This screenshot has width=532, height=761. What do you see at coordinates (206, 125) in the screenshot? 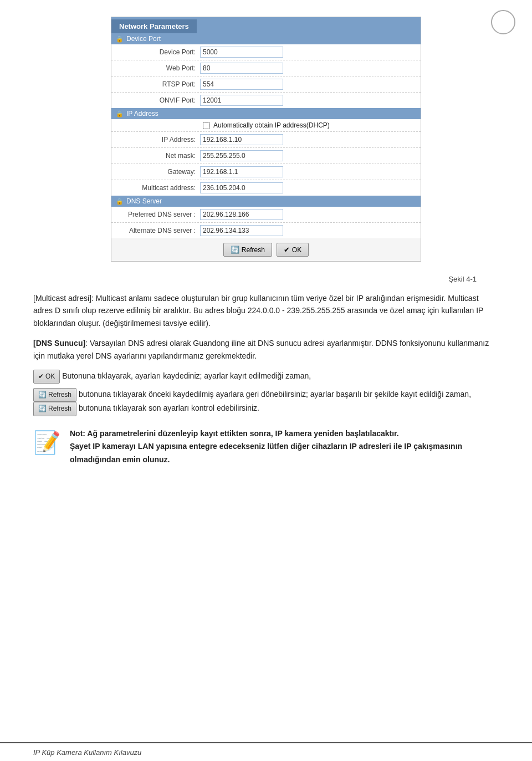
I see `dhcp-checkbox` at bounding box center [206, 125].